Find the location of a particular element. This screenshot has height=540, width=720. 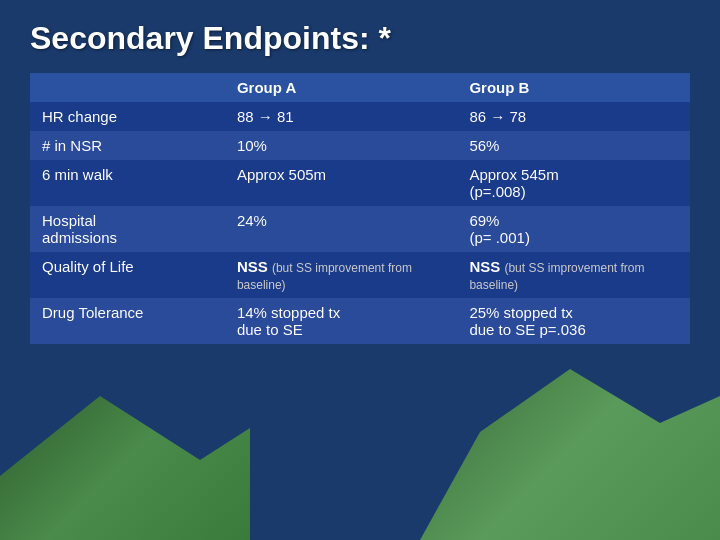

table-row: Hospitaladmissions 24% 69%(p= .001) is located at coordinates (360, 229).